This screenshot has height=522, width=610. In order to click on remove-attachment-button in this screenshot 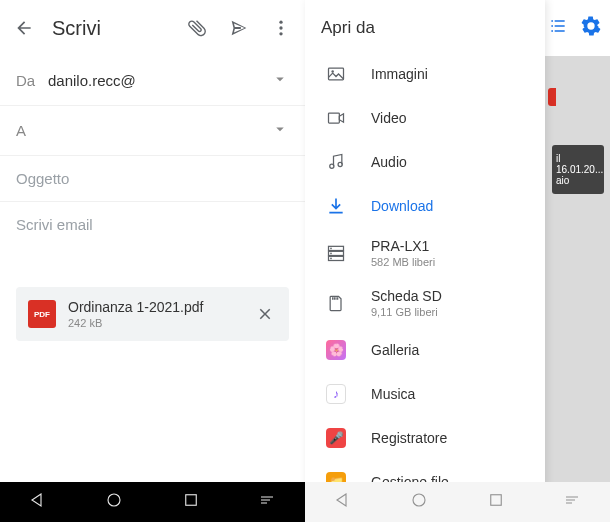, I will do `click(265, 314)`.